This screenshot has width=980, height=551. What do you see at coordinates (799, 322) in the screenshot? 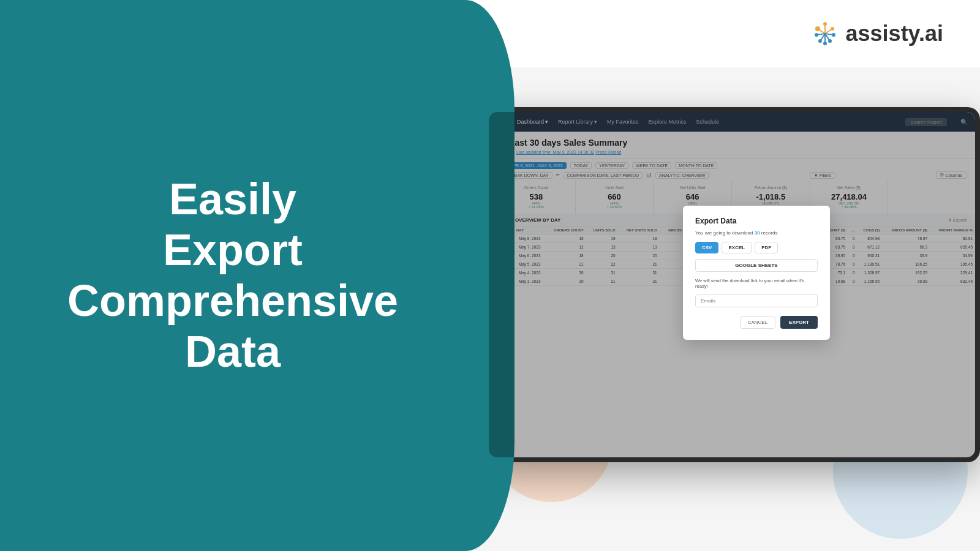
I see `export-button: EXPORT` at bounding box center [799, 322].